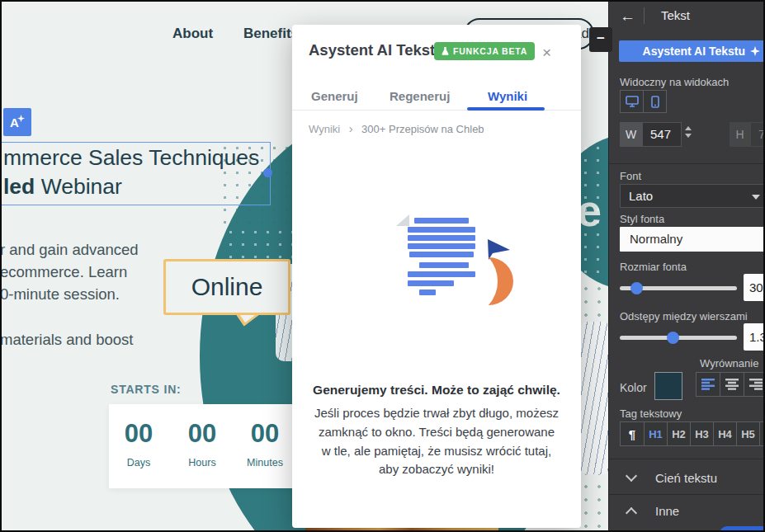  Describe the element at coordinates (267, 173) in the screenshot. I see `selection-resize-handle` at that location.